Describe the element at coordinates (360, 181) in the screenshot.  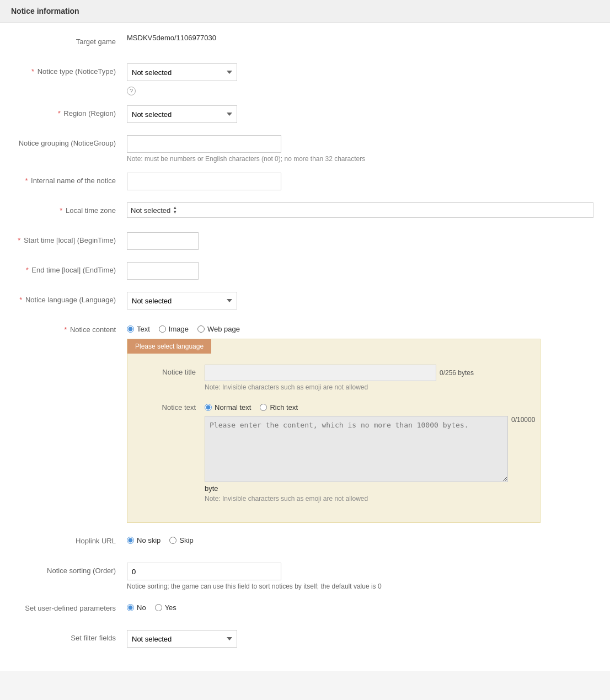
I see `internal-name-content` at that location.